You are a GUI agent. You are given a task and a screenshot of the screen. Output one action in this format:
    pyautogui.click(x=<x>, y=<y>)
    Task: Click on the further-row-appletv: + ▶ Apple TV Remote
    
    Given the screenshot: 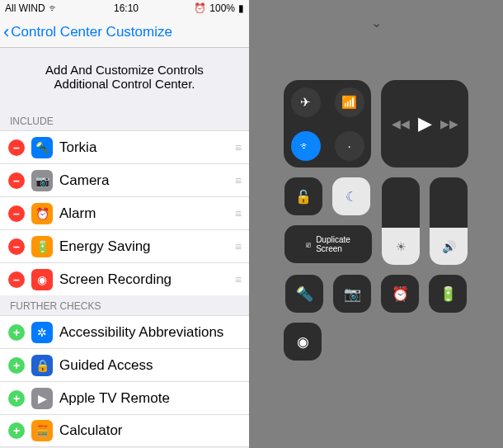 What is the action you would take?
    pyautogui.click(x=125, y=398)
    